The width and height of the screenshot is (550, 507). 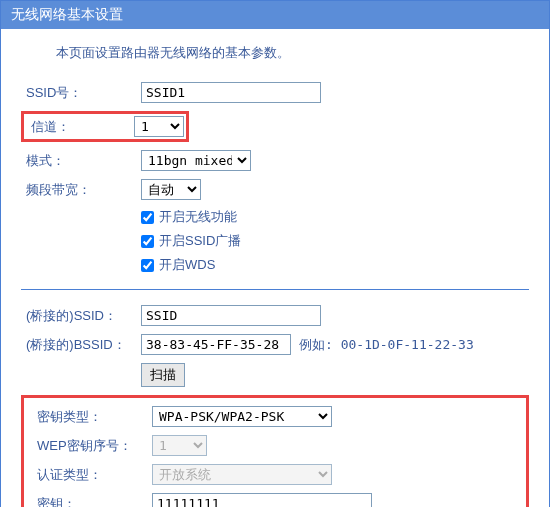 I want to click on bridged-bssid-label: (桥接的)BSSID：, so click(x=81, y=345).